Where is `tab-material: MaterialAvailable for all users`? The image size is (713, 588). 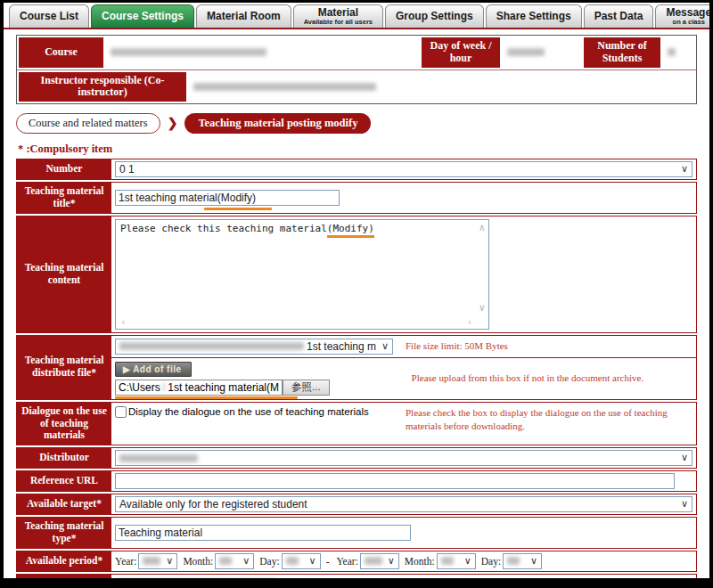
tab-material: MaterialAvailable for all users is located at coordinates (339, 16).